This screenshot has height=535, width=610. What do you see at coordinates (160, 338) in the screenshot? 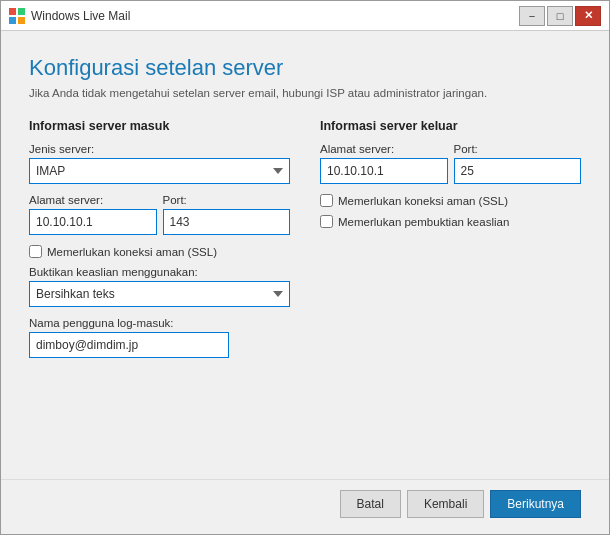
I see `username-field: Nama pengguna log-masuk:` at bounding box center [160, 338].